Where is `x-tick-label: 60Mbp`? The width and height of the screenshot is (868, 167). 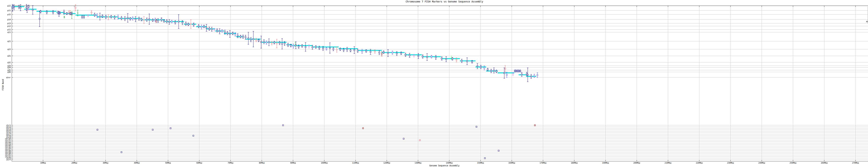 x-tick-label: 60Mbp is located at coordinates (199, 163).